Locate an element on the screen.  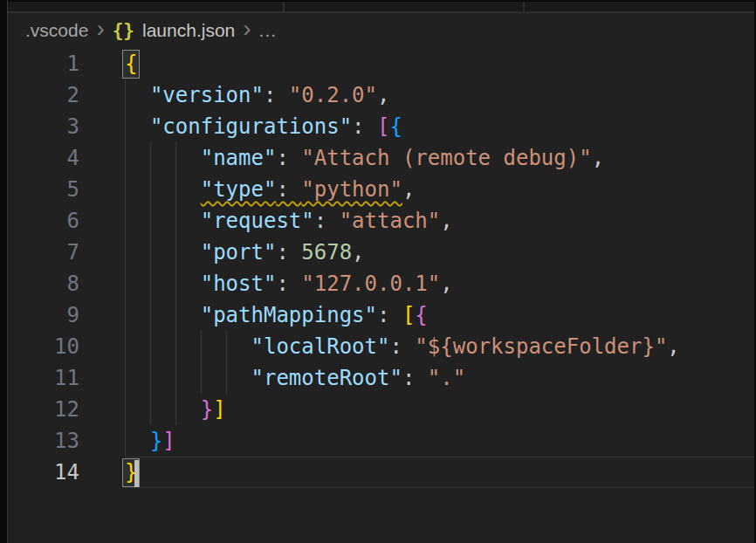
code-token: "port" is located at coordinates (239, 252).